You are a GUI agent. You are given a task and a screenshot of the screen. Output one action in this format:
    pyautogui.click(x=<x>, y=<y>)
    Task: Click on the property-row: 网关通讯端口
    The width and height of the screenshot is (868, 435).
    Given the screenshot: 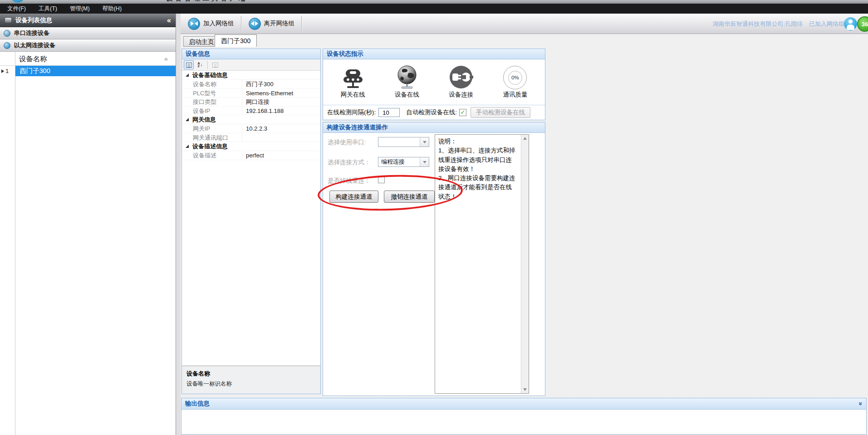 What is the action you would take?
    pyautogui.click(x=251, y=138)
    